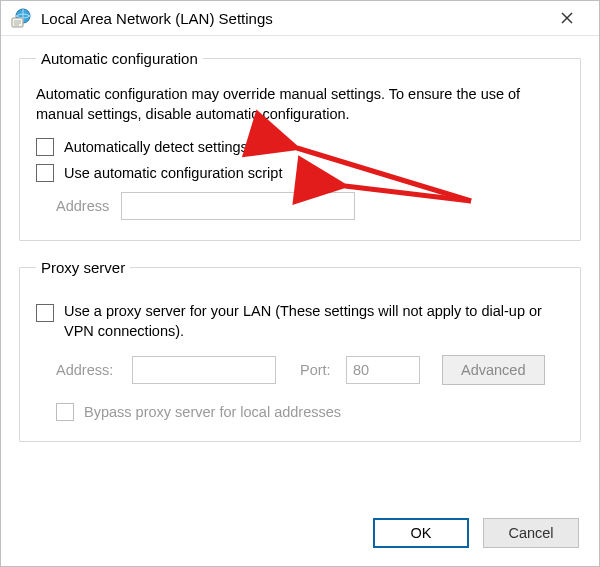 Image resolution: width=600 pixels, height=567 pixels. I want to click on auto-detect-checkbox, so click(45, 147).